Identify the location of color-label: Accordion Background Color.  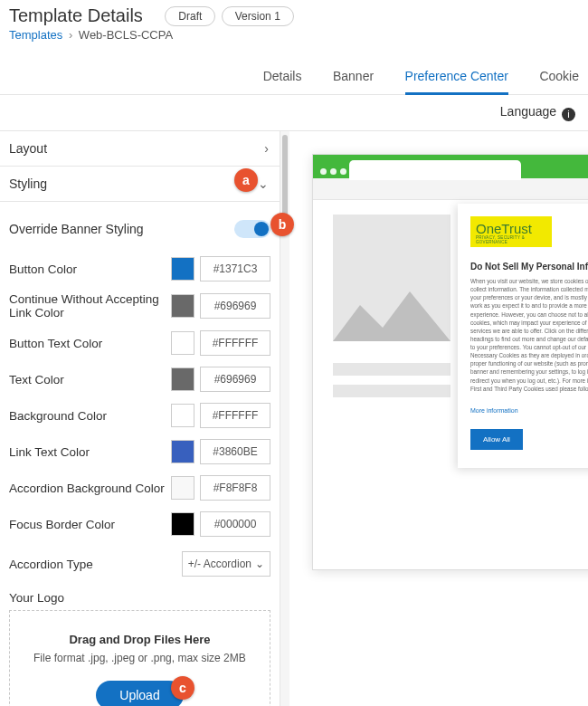
(90, 489).